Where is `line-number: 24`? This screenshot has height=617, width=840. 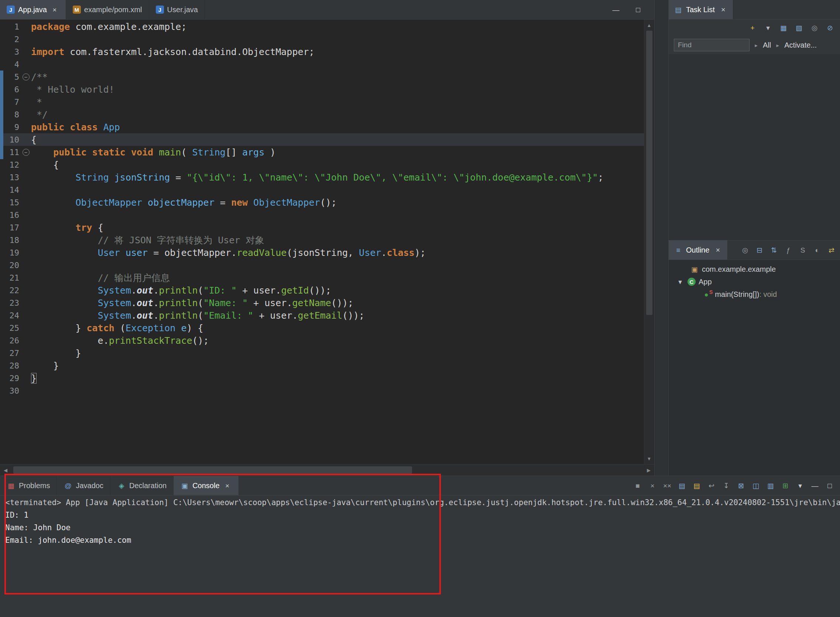 line-number: 24 is located at coordinates (10, 315).